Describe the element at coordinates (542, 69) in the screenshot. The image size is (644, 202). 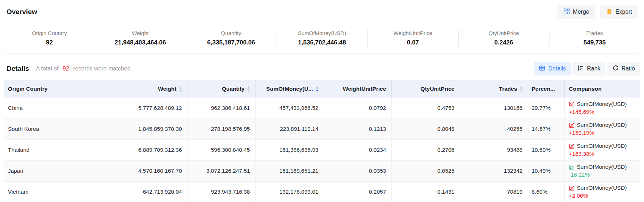
I see `table-grid-icon` at that location.